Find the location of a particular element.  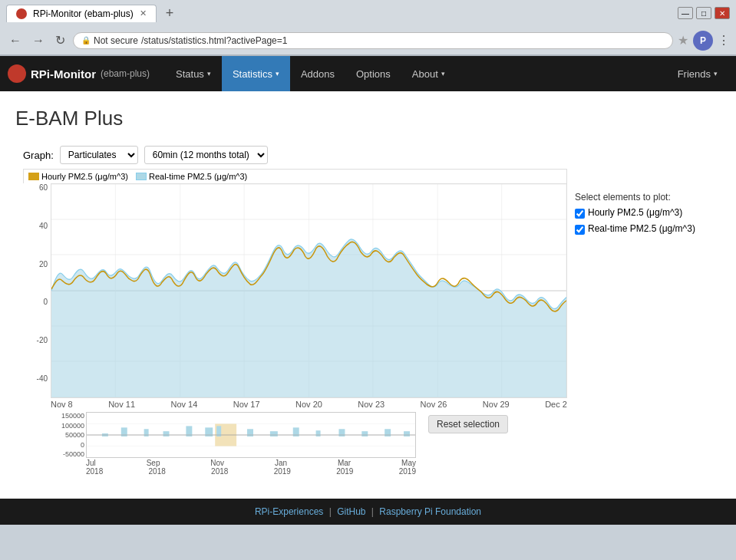

mini-y-labels: 150000 100000 50000 0 -50000 is located at coordinates (68, 435).